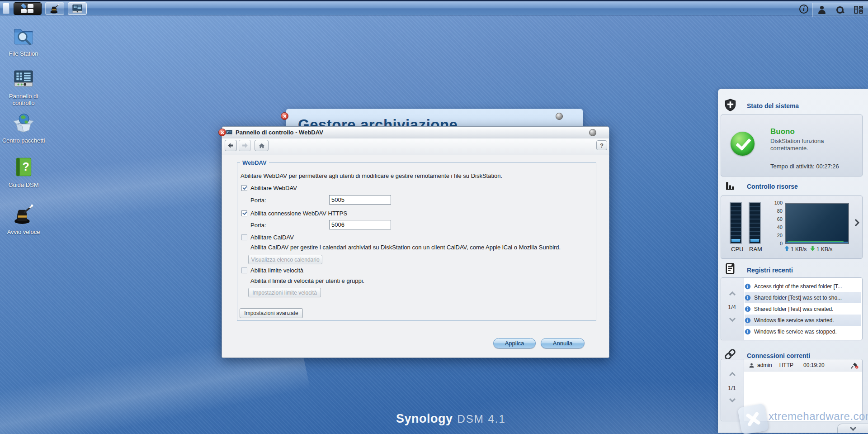 Image resolution: width=868 pixels, height=434 pixels. What do you see at coordinates (813, 248) in the screenshot?
I see `download-arrow-icon` at bounding box center [813, 248].